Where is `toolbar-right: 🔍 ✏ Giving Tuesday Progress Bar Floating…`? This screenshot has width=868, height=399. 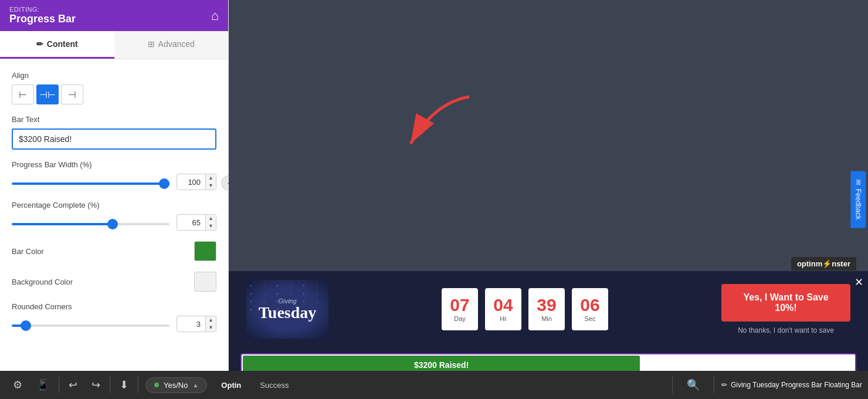 toolbar-right: 🔍 ✏ Giving Tuesday Progress Bar Floating… is located at coordinates (766, 385).